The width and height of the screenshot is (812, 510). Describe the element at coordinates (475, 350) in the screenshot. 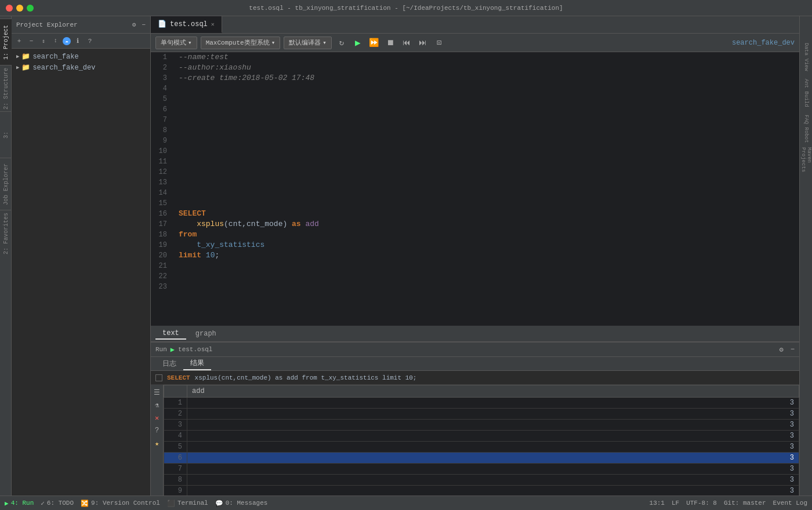

I see `run-panel-header: Run ▶ test.osql ⚙ −` at that location.